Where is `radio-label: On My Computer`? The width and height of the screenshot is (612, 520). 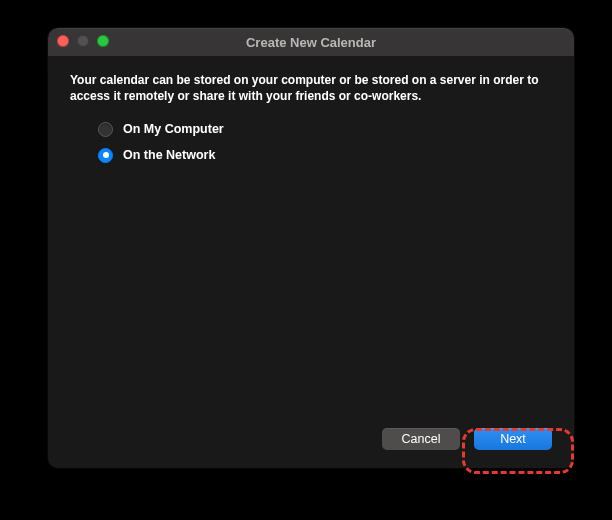 radio-label: On My Computer is located at coordinates (174, 129).